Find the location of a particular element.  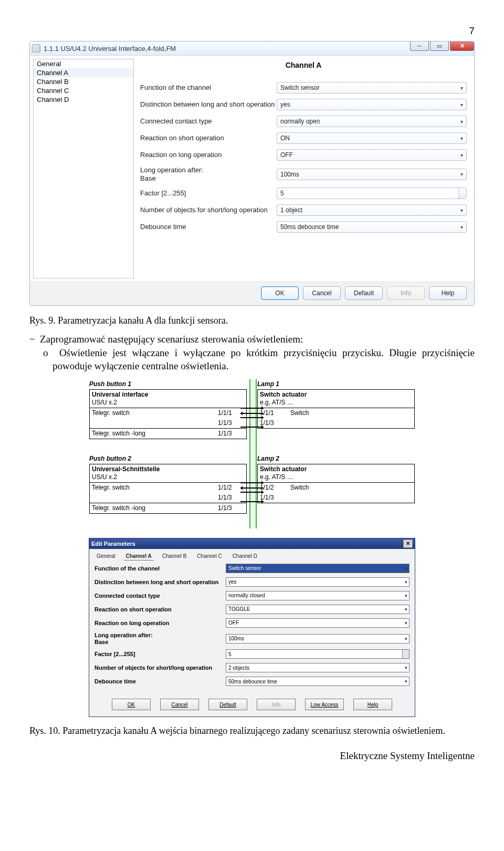

param-label: Factor [2...255] is located at coordinates (208, 193).